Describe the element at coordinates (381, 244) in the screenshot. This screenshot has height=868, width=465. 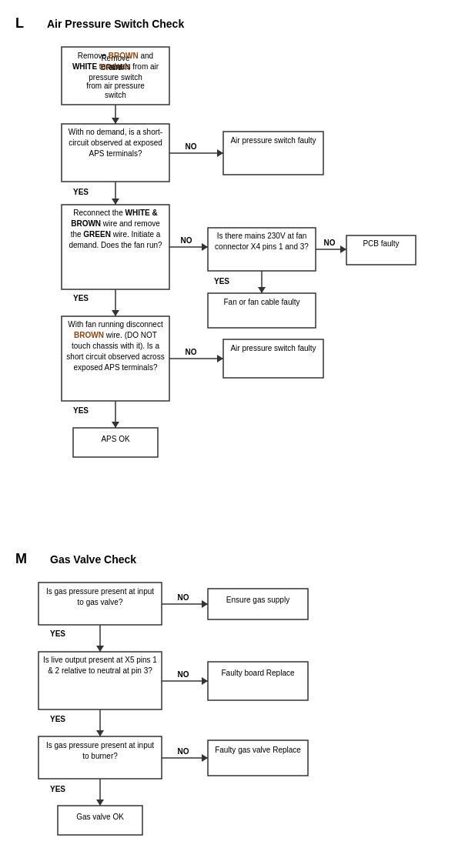
I see `pcb-faulty-text: PCB faulty` at that location.